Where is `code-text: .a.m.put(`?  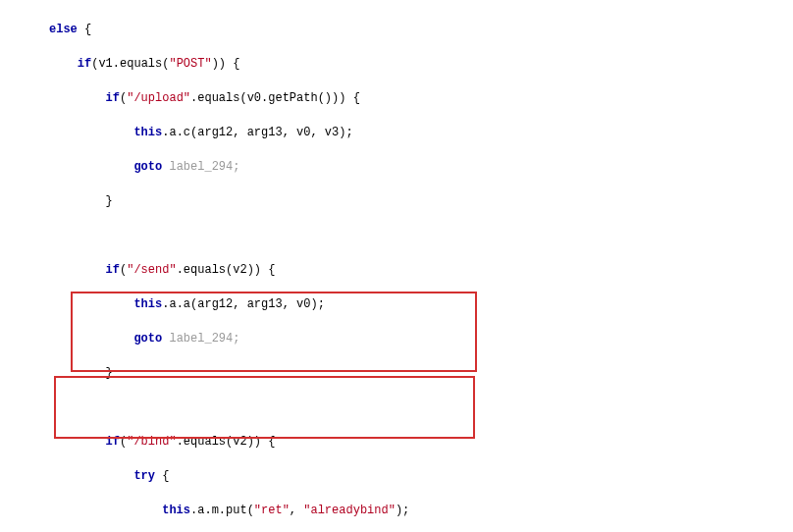
code-text: .a.m.put( is located at coordinates (222, 510).